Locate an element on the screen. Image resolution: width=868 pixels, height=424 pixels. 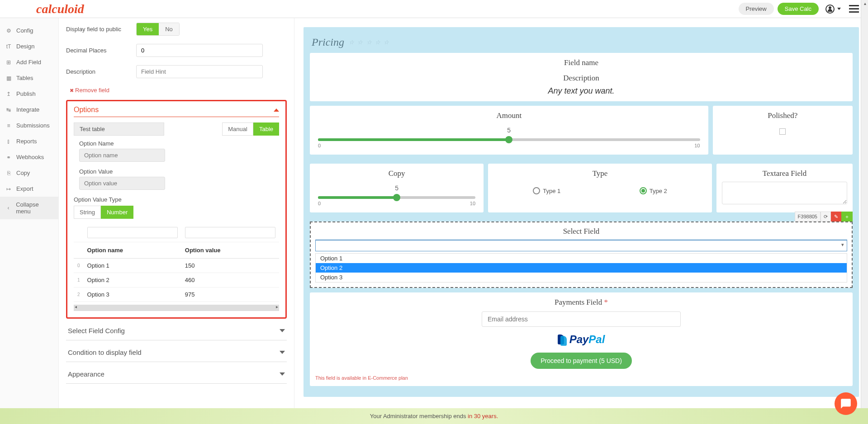
number-type-button: Number is located at coordinates (117, 212).